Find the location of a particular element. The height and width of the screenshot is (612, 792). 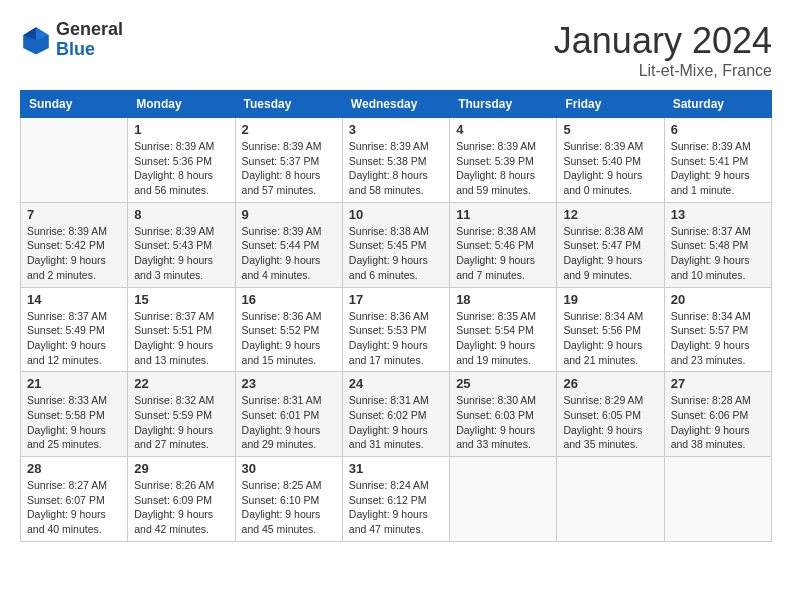

day-number: 17 is located at coordinates (396, 300).